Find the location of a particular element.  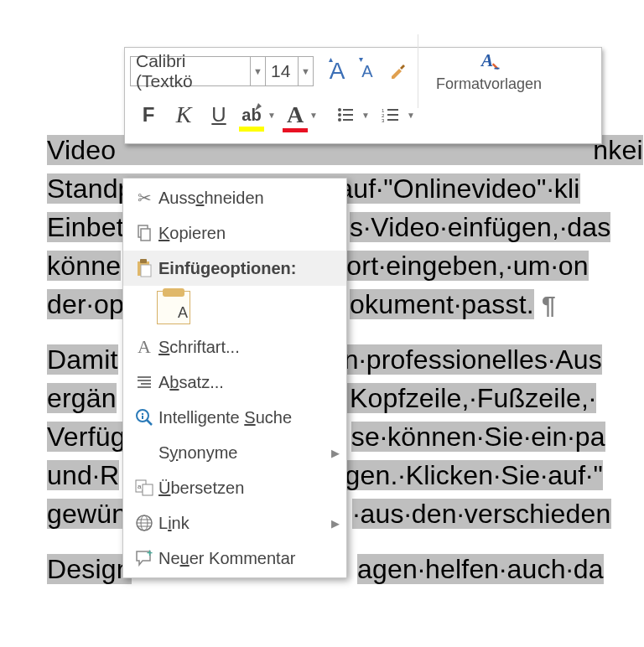

styles-icon: A is located at coordinates (489, 60).